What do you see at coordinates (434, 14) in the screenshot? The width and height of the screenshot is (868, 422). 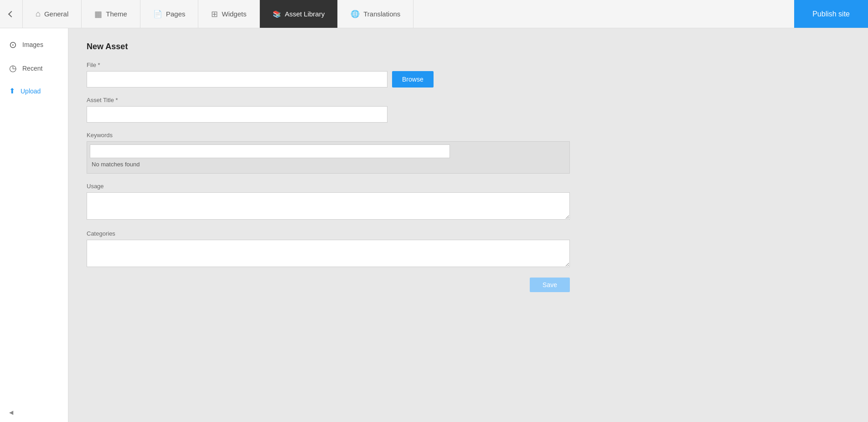 I see `top-nav: General Theme Pages Widgets Asset Librar…` at bounding box center [434, 14].